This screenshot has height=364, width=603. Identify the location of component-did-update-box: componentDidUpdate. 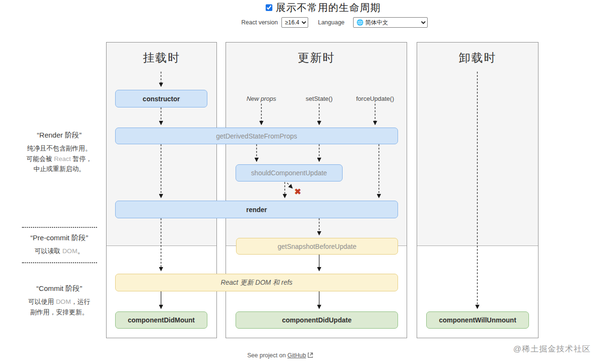
(317, 320).